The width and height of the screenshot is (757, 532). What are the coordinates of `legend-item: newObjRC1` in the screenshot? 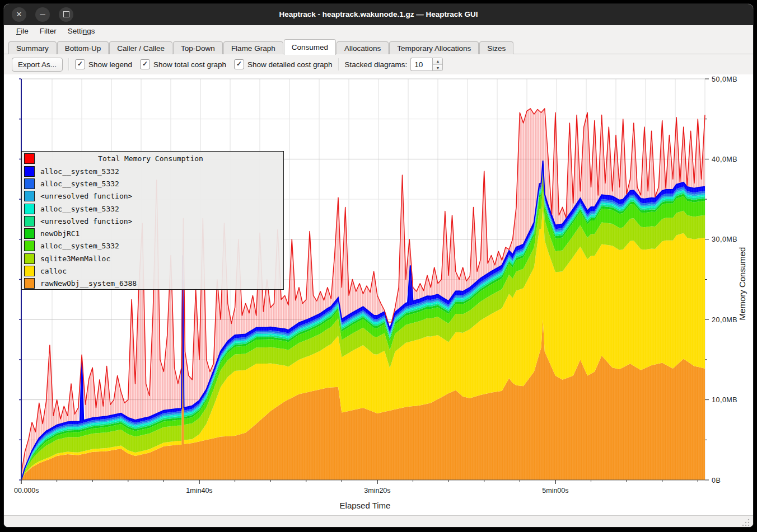 It's located at (152, 233).